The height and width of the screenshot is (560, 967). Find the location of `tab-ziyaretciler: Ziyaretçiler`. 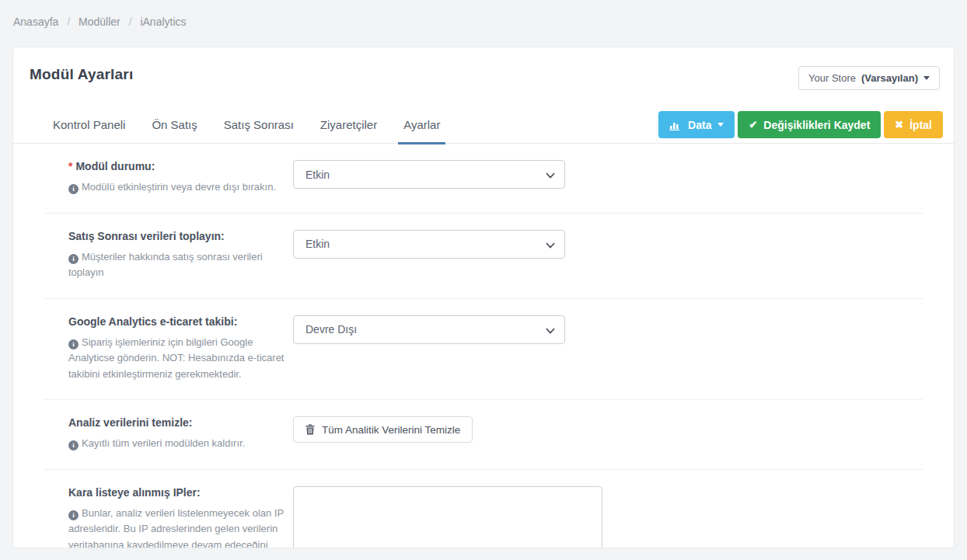

tab-ziyaretciler: Ziyaretçiler is located at coordinates (348, 126).